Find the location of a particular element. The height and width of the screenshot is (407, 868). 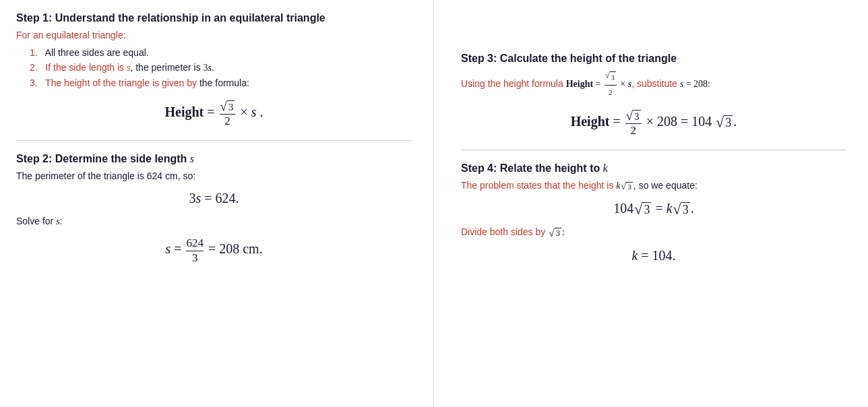

step1-item1: 1. All three sides are equal. is located at coordinates (221, 53).